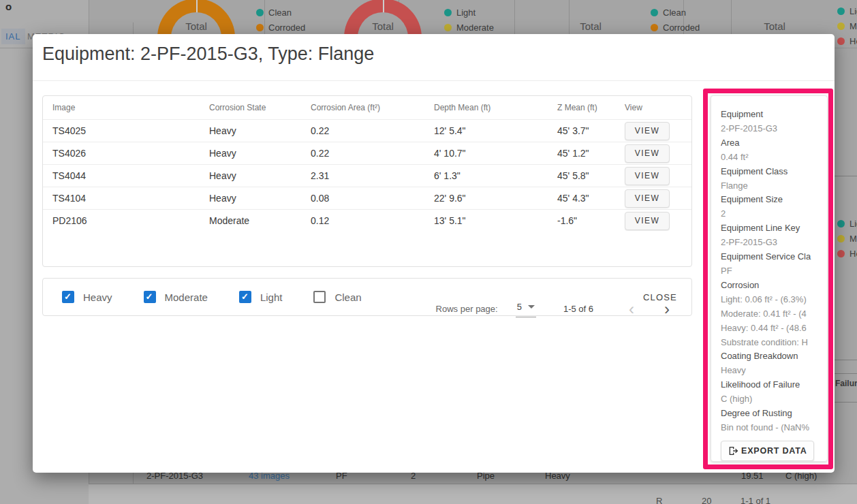  I want to click on detail-label: Equipment Line Key, so click(772, 229).